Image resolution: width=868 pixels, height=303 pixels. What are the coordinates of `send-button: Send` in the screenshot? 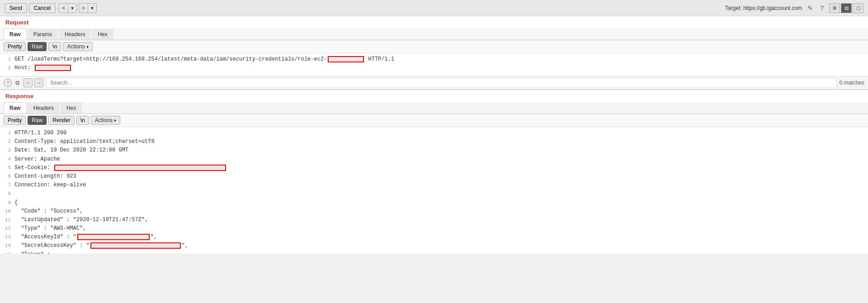 It's located at (16, 8).